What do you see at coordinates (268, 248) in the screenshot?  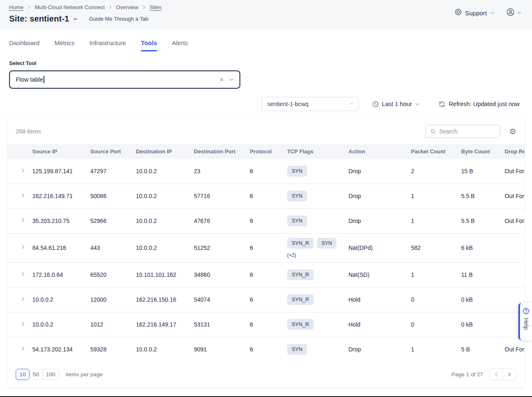 I see `cell-protocol: 6` at bounding box center [268, 248].